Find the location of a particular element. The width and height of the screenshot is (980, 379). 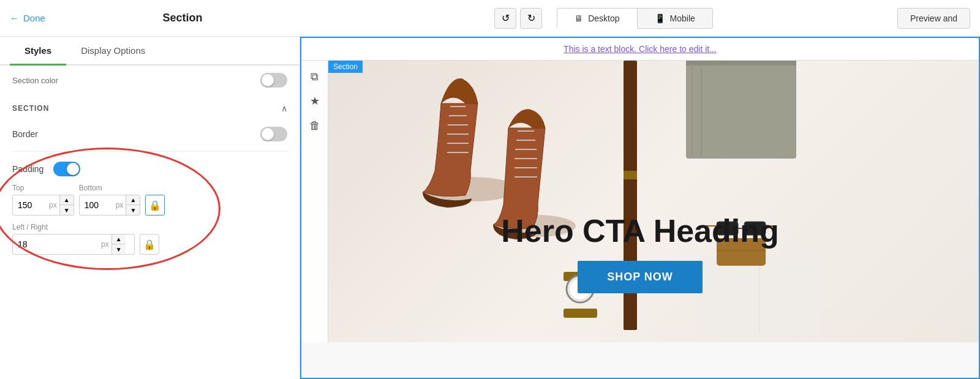

done-button: ← Done is located at coordinates (28, 18).